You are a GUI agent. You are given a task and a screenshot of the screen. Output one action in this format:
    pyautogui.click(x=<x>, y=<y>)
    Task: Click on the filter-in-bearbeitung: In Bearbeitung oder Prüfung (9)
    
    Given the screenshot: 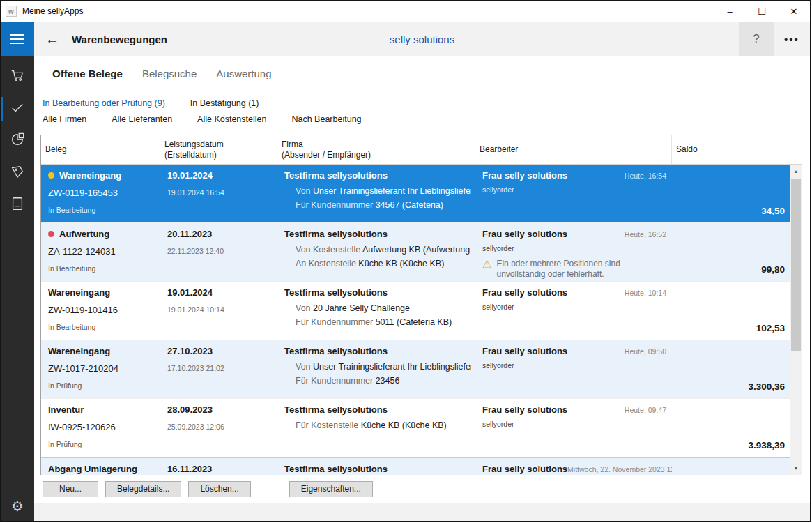 What is the action you would take?
    pyautogui.click(x=104, y=103)
    